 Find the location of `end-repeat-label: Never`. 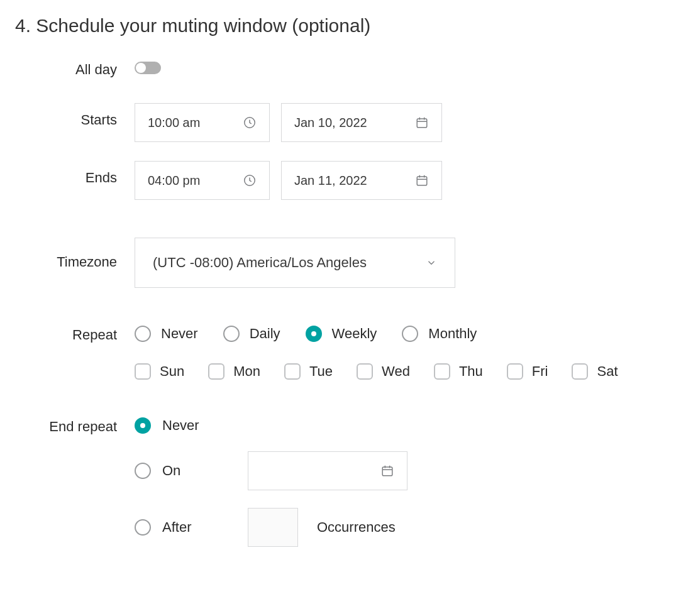

end-repeat-label: Never is located at coordinates (181, 426).